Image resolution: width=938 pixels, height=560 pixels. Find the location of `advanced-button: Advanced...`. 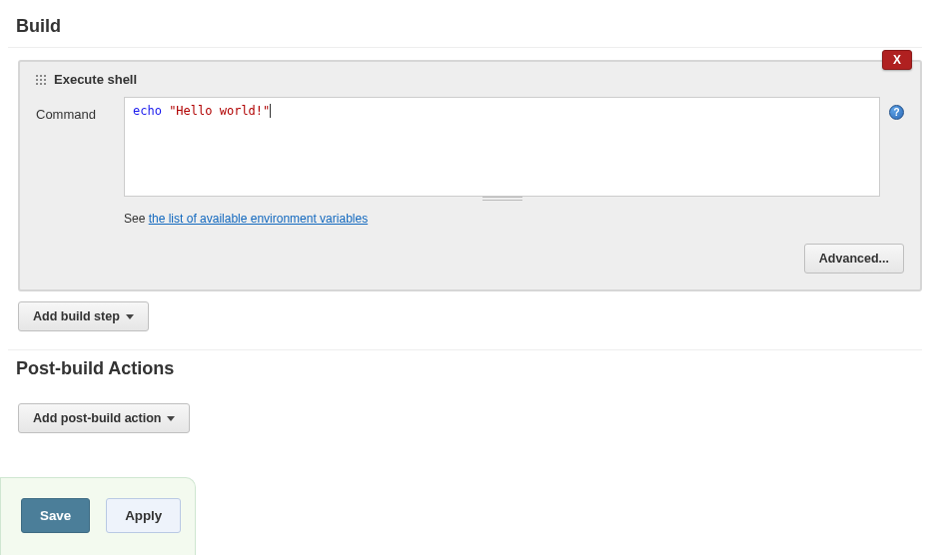

advanced-button: Advanced... is located at coordinates (854, 259).